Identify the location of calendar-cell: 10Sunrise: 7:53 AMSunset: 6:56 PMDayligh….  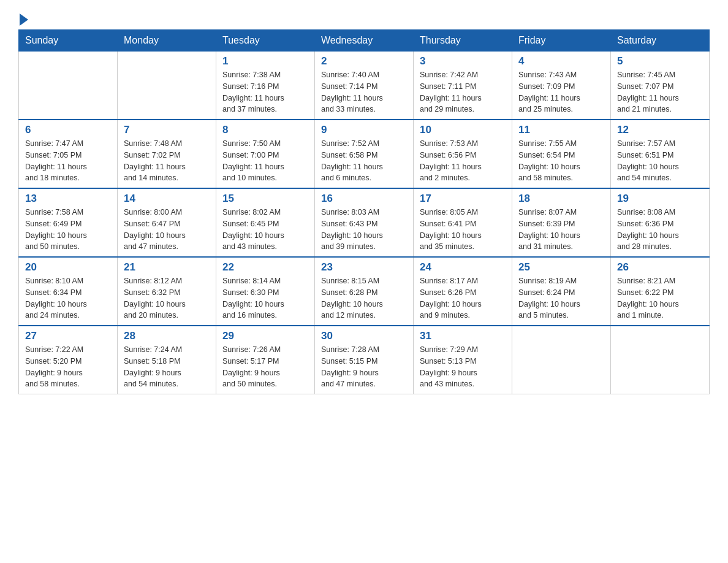
(463, 154).